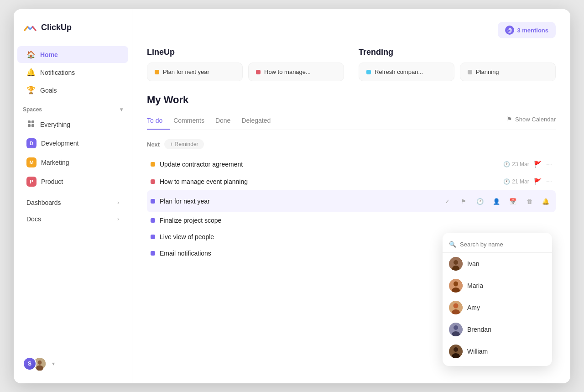 The width and height of the screenshot is (584, 392). I want to click on person-brendan: Brendan, so click(497, 329).